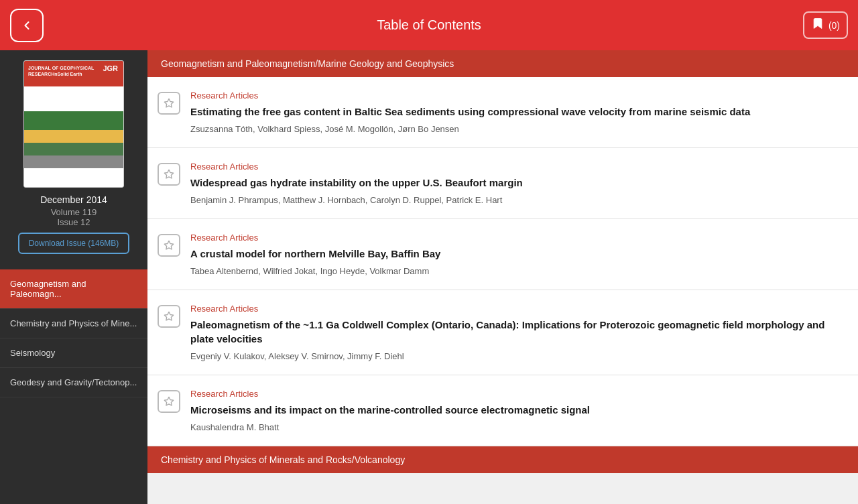 This screenshot has width=858, height=504. What do you see at coordinates (74, 160) in the screenshot?
I see `journal-cover: December 2014 Volume 119 Issue 12 Downlo…` at bounding box center [74, 160].